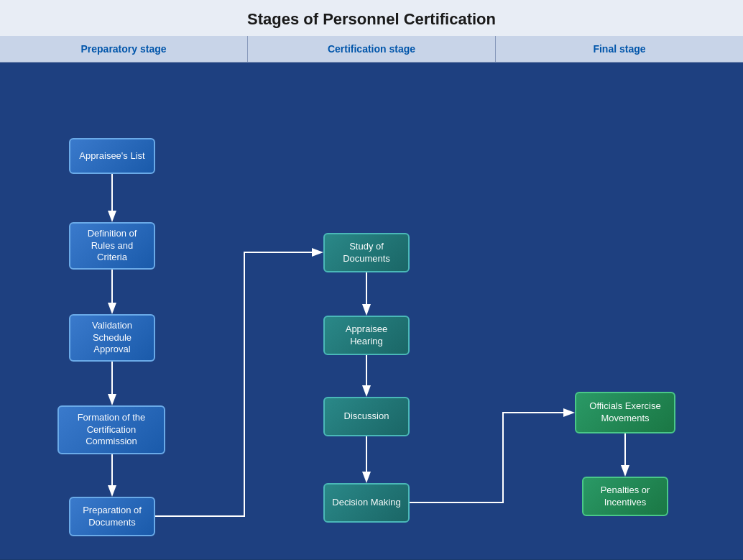 The height and width of the screenshot is (560, 743). What do you see at coordinates (372, 49) in the screenshot?
I see `stage-headers: Preparatory stage Certification stage Fi…` at bounding box center [372, 49].